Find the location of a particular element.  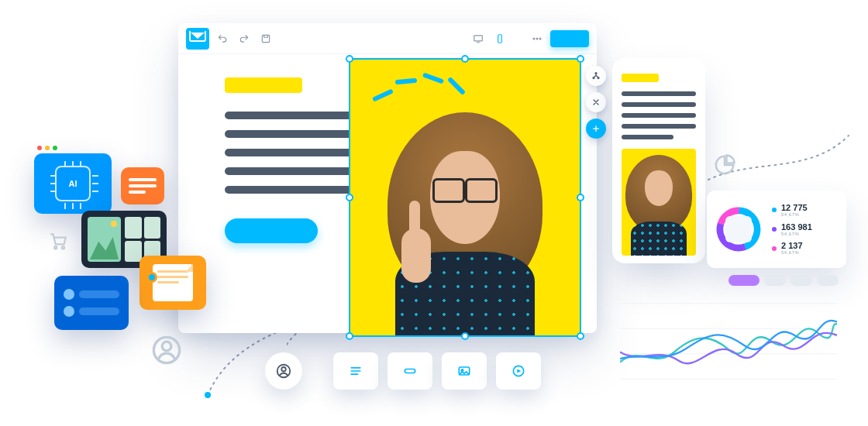

button-element-button is located at coordinates (410, 371).